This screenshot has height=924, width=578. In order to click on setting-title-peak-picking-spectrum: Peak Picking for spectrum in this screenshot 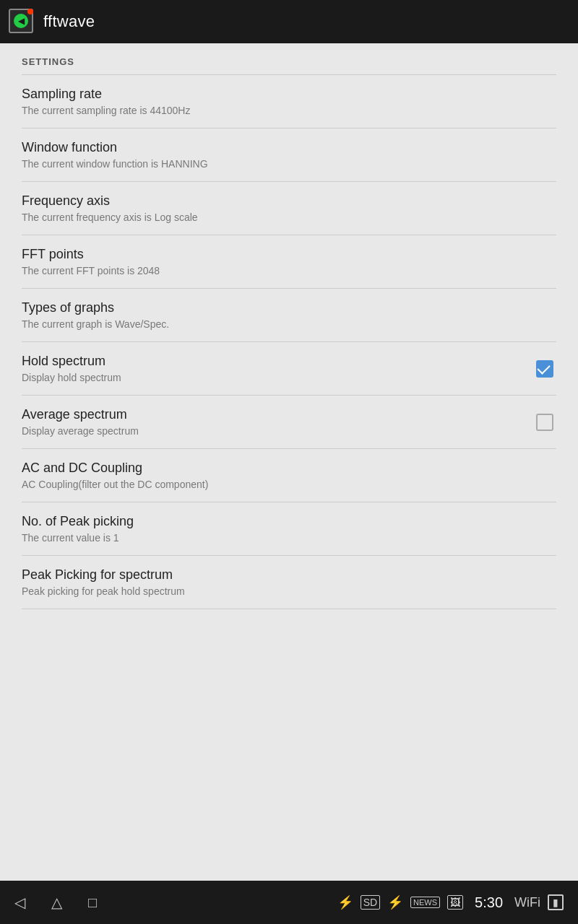, I will do `click(289, 575)`.